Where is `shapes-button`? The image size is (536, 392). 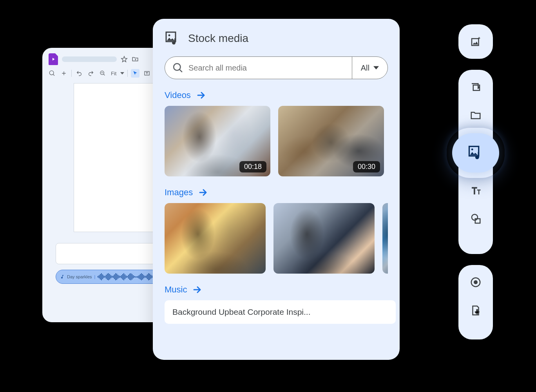 shapes-button is located at coordinates (476, 219).